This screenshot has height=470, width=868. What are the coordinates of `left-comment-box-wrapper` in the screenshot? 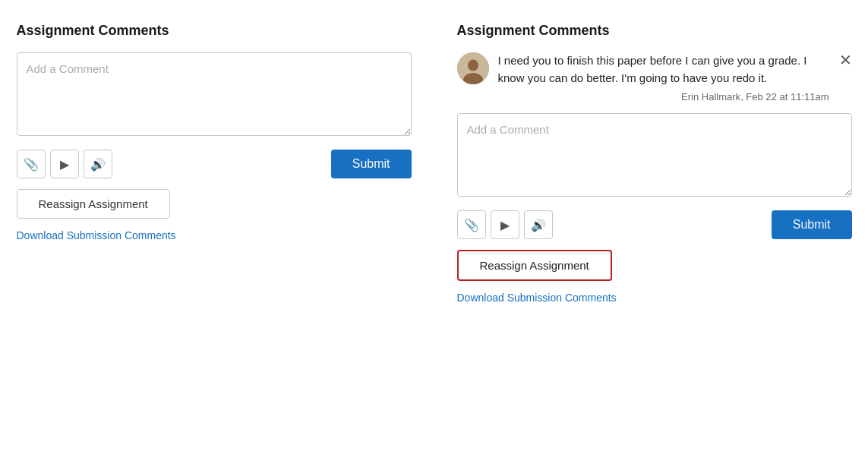 It's located at (214, 96).